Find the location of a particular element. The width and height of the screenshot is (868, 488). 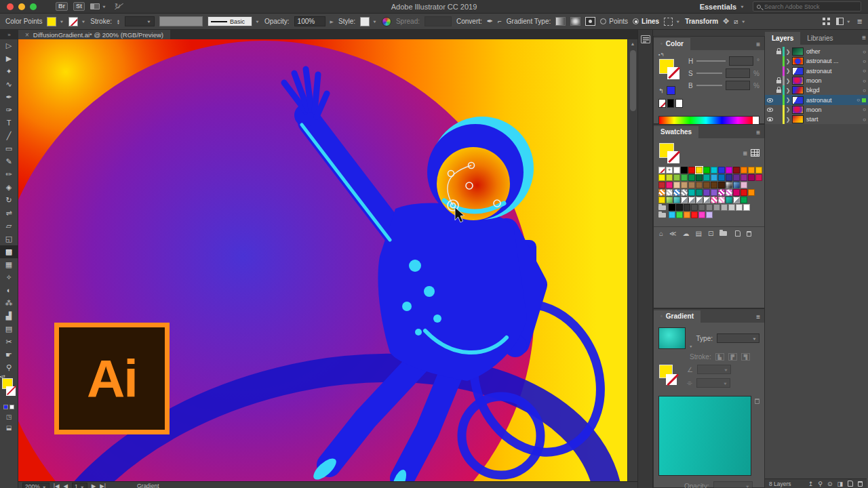

delete-swatch-icon is located at coordinates (749, 234).